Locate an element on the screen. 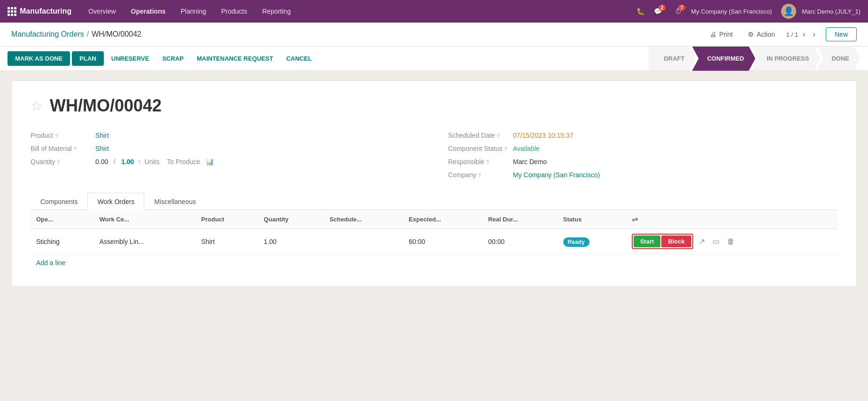 The width and height of the screenshot is (868, 401). nav-planning: Planning is located at coordinates (194, 11).